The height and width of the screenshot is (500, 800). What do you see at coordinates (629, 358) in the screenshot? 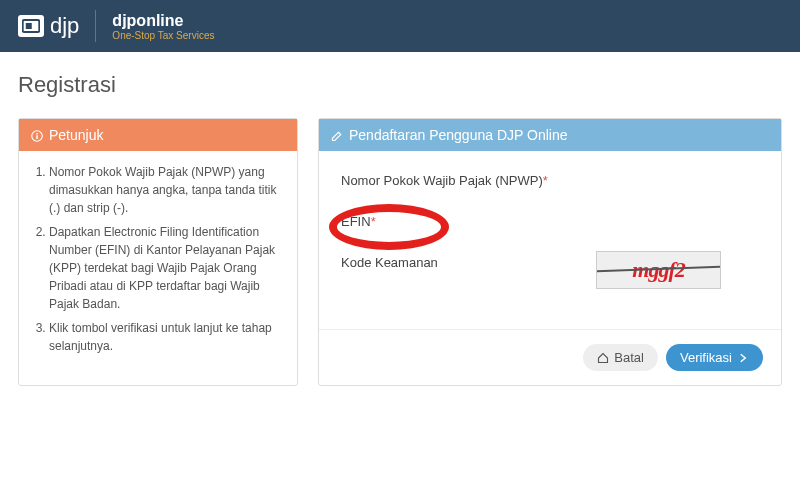
I see `cancel-label: Batal` at bounding box center [629, 358].